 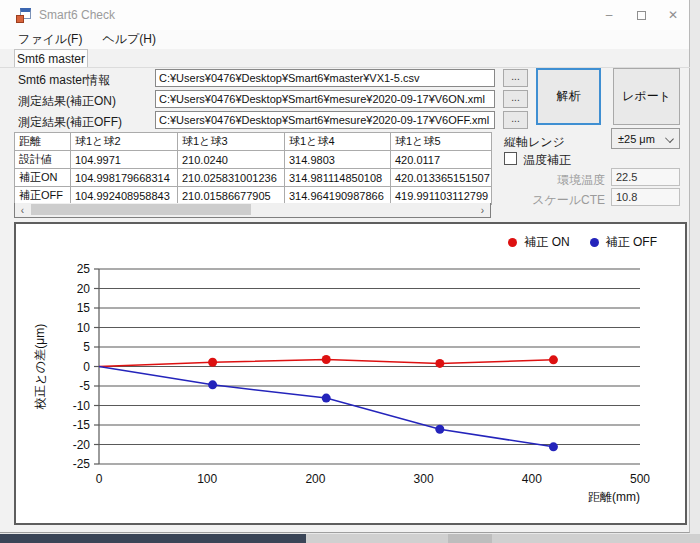 What do you see at coordinates (632, 242) in the screenshot?
I see `legend-off-label: 補正 OFF` at bounding box center [632, 242].